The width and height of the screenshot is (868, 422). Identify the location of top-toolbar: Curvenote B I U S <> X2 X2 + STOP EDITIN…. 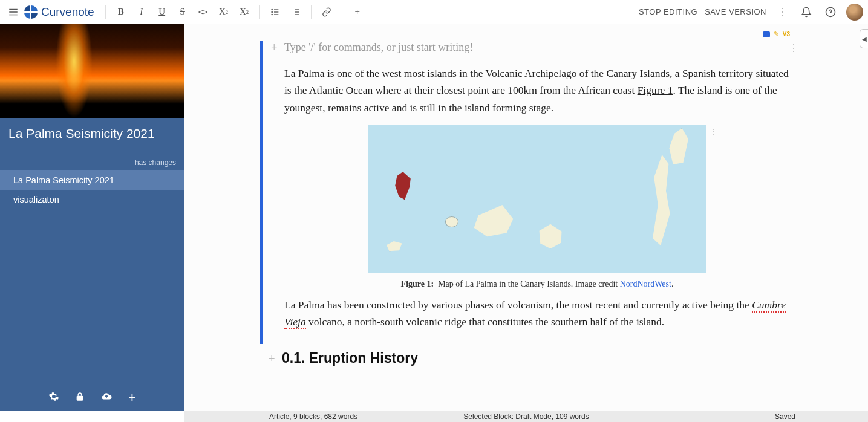
(434, 12).